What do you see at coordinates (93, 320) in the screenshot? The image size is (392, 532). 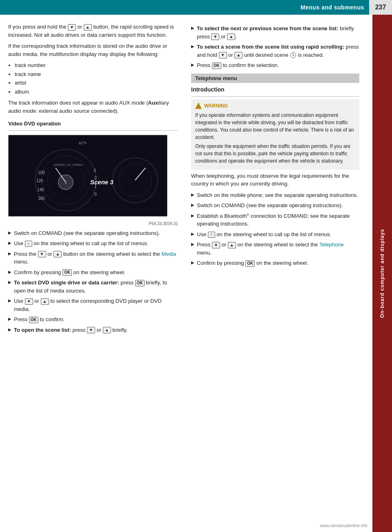 I see `list-item: ▶ Press OK to confirm.` at bounding box center [93, 320].